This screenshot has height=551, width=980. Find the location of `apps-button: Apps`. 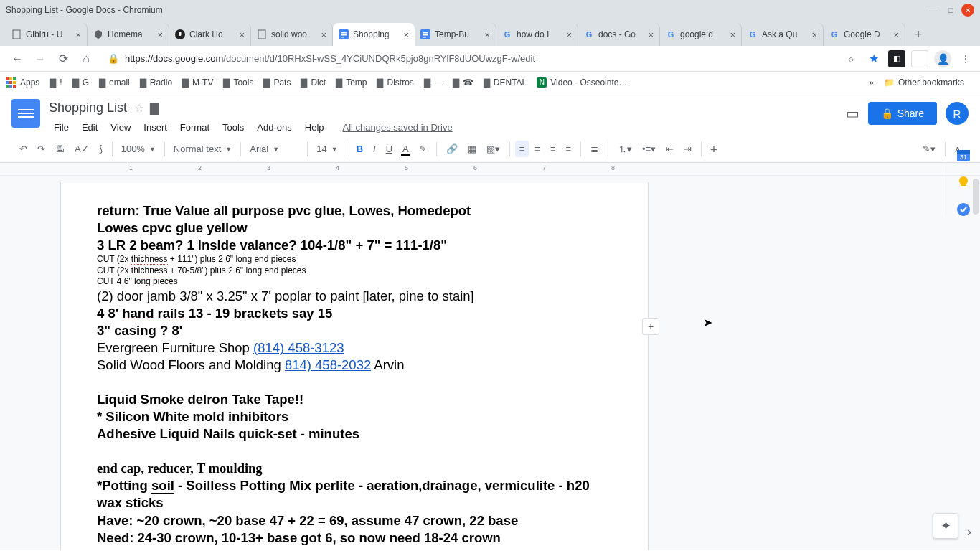

apps-button: Apps is located at coordinates (23, 83).